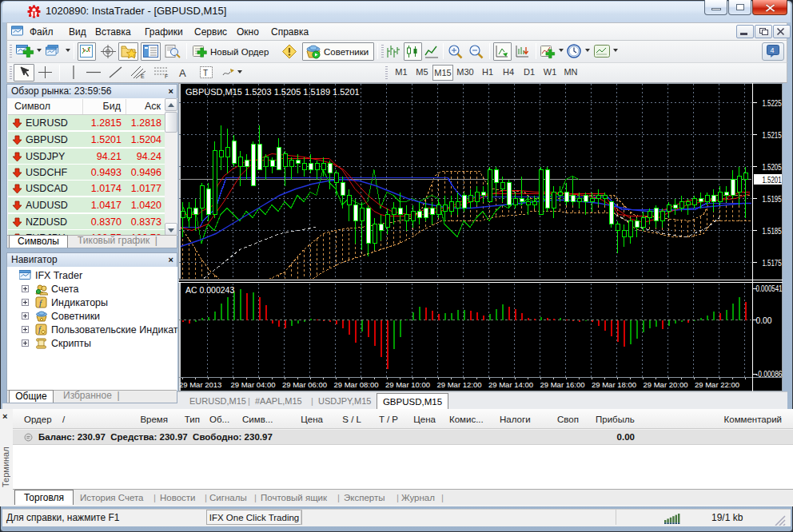 The width and height of the screenshot is (793, 532). Describe the element at coordinates (273, 92) in the screenshot. I see `svg-text:GBPUSD,M15 1.5203 1.5205 1.51: GBPUSD,M15 1.5203 1.5205 1.5189 1.5201` at that location.